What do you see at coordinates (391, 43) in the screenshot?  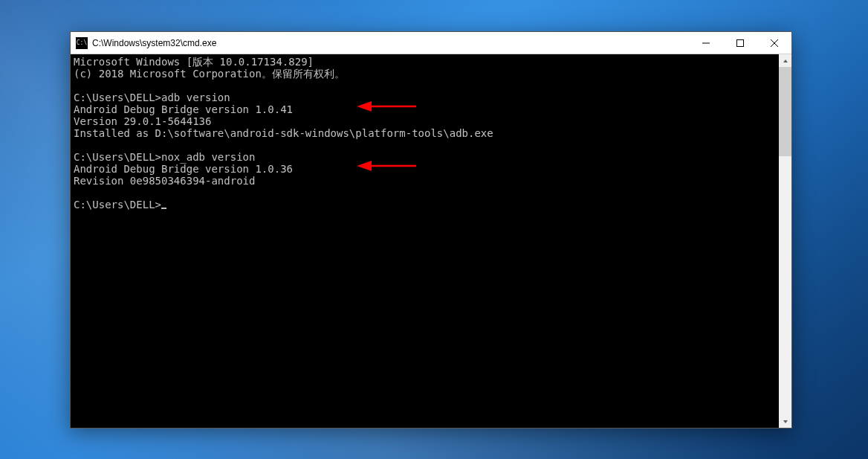 I see `window-title: C:\Windows\system32\cmd.exe` at bounding box center [391, 43].